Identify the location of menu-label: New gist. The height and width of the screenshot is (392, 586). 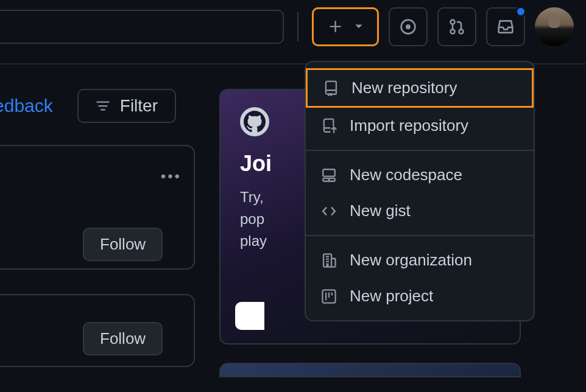
(380, 211).